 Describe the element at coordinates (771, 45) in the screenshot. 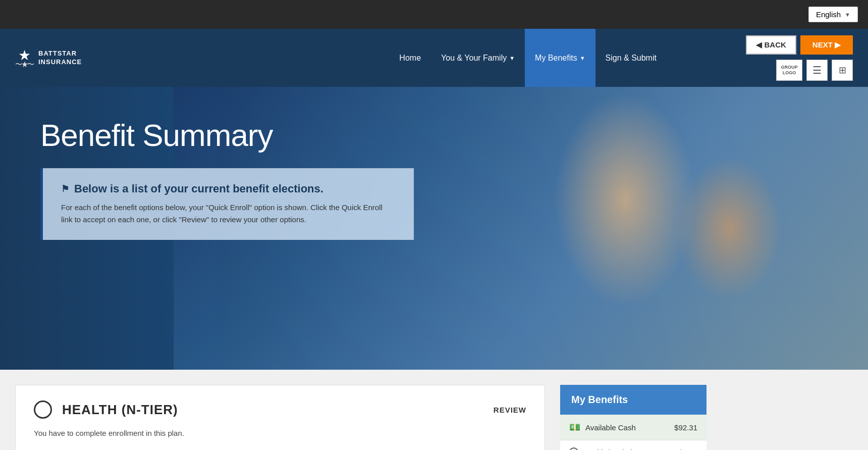

I see `back-button-label: ◀ BACK` at that location.